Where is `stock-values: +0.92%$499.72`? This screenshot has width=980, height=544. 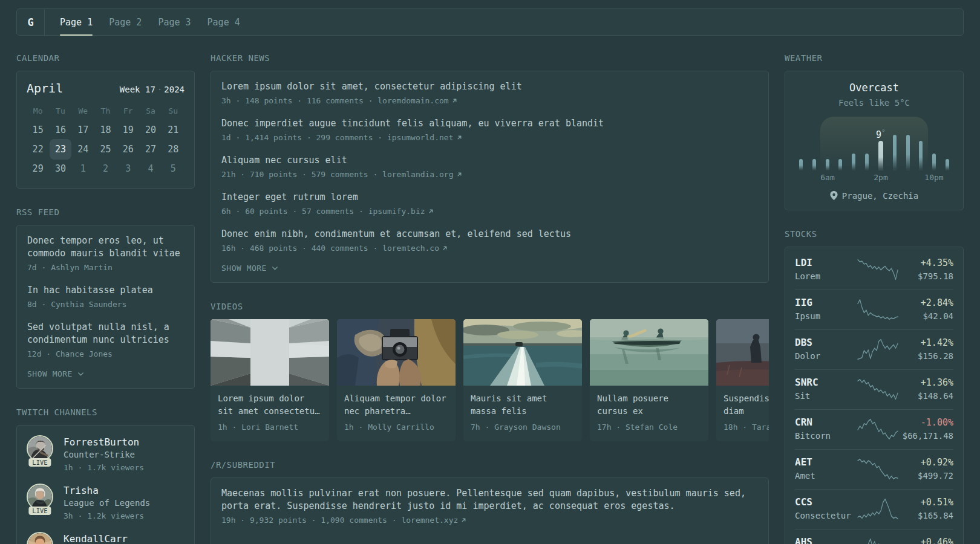 stock-values: +0.92%$499.72 is located at coordinates (926, 469).